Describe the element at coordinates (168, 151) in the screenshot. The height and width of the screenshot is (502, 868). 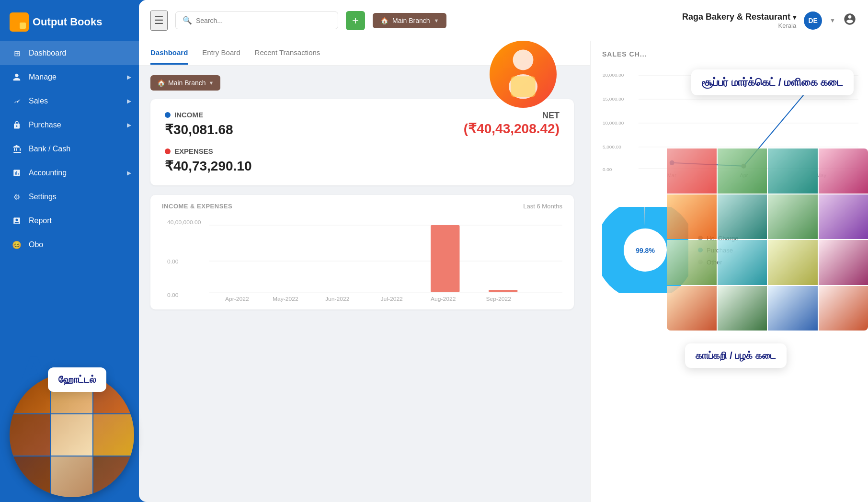
I see `expenses-dot` at that location.